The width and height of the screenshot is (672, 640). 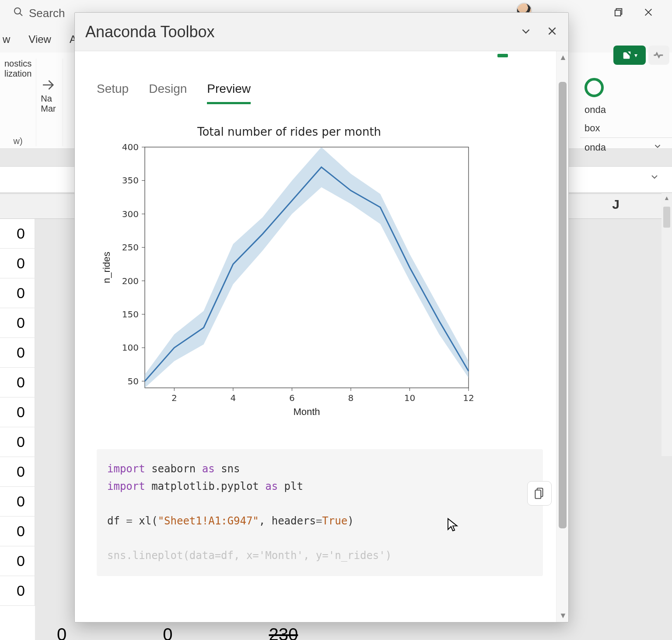 I want to click on ribbon-label: Mar, so click(x=48, y=109).